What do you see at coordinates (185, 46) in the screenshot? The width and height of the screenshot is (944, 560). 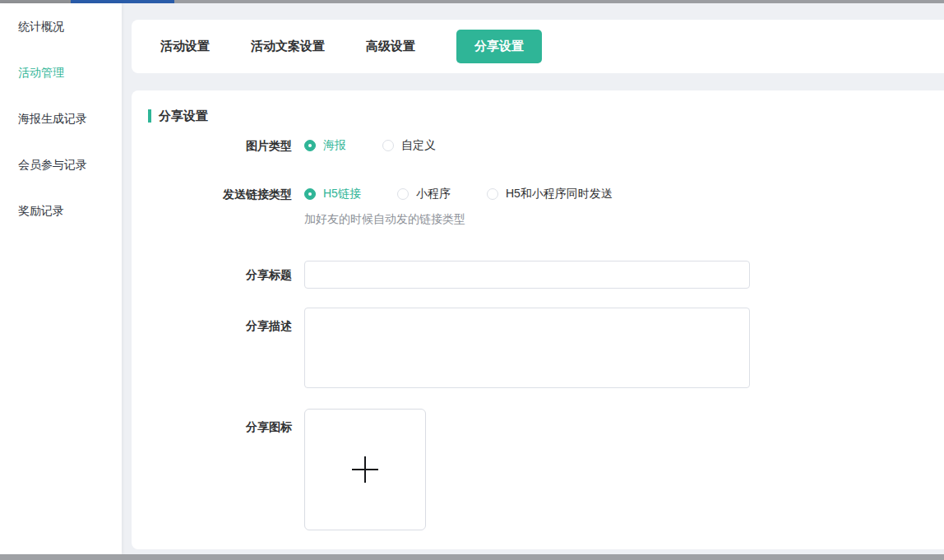 I see `tab-activity-settings: 活动设置` at bounding box center [185, 46].